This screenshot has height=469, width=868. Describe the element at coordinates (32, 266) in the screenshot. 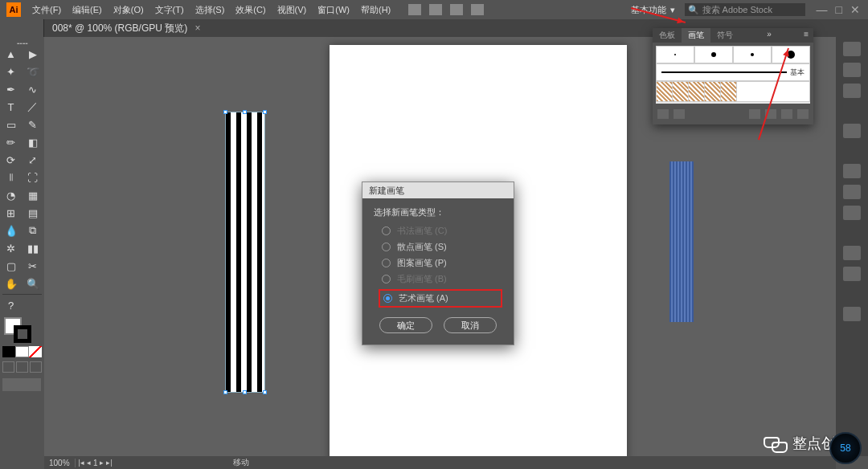

I see `slice-tool: ✂` at that location.